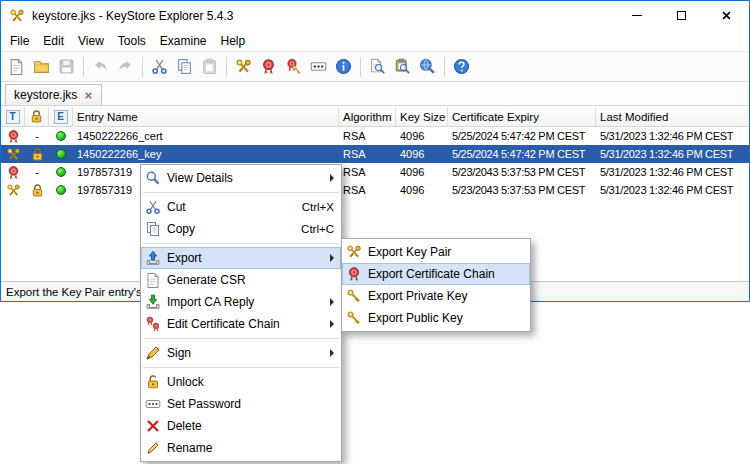  What do you see at coordinates (436, 252) in the screenshot?
I see `menu-item-export-key-pair: Export Key Pair` at bounding box center [436, 252].